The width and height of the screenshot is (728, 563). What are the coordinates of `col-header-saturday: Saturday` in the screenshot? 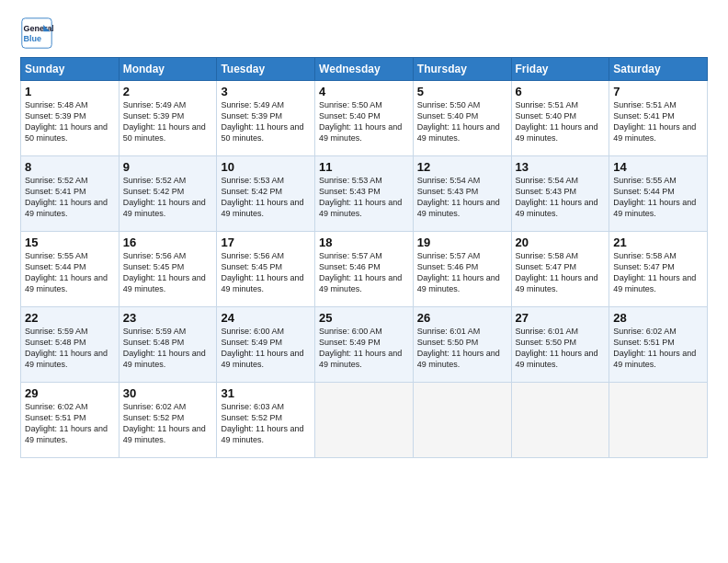 It's located at (658, 70).